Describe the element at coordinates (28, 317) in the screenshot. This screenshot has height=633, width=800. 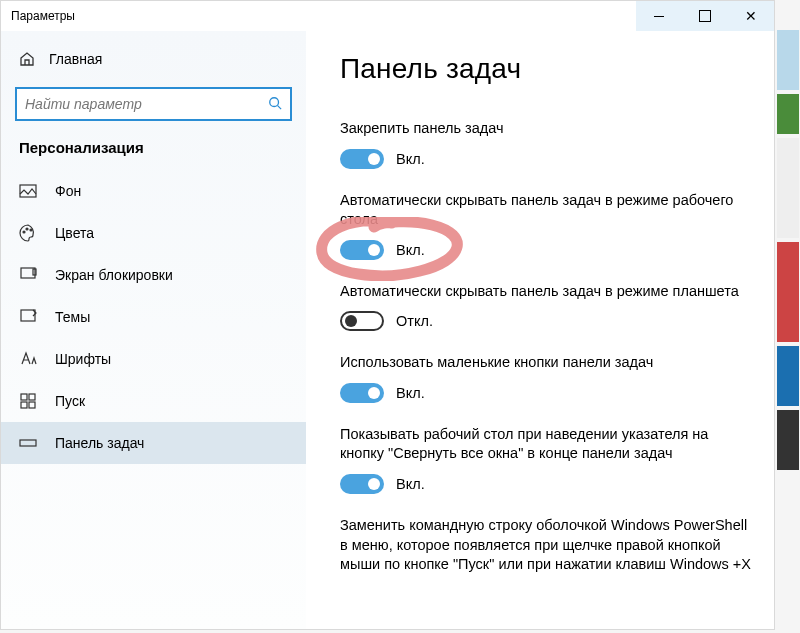
I see `themes-icon` at that location.